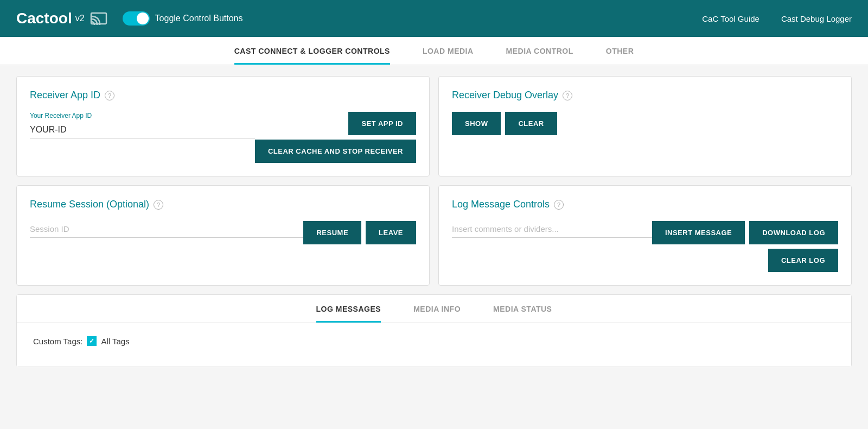 The image size is (868, 429). Describe the element at coordinates (552, 229) in the screenshot. I see `log-input-area` at that location.